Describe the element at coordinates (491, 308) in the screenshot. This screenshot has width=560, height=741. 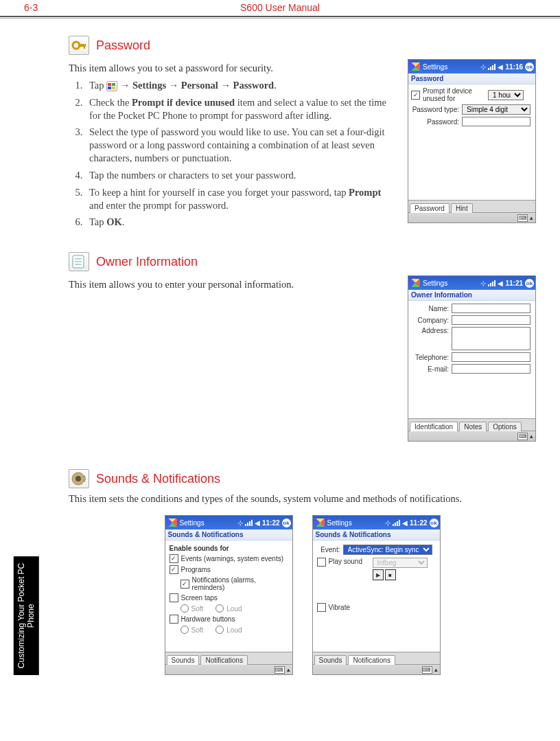
I see `name-input` at that location.